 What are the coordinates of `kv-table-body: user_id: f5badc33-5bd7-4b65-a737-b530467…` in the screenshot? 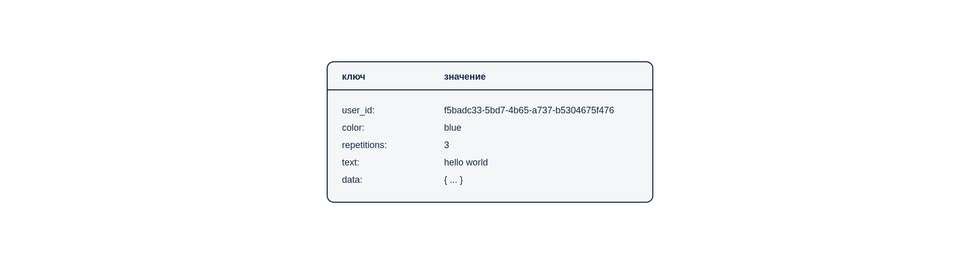 It's located at (490, 146).